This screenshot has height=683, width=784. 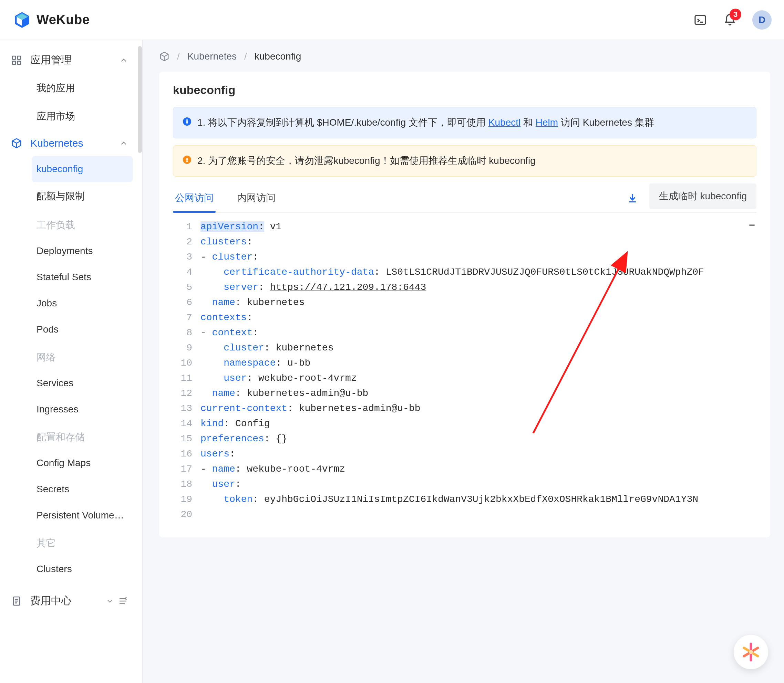 I want to click on sidebar-section-workload: 工作负载, so click(x=85, y=224).